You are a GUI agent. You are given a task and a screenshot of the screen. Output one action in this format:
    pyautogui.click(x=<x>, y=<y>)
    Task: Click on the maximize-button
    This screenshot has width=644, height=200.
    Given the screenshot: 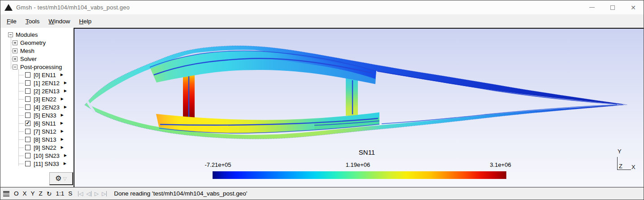 What is the action you would take?
    pyautogui.click(x=613, y=7)
    